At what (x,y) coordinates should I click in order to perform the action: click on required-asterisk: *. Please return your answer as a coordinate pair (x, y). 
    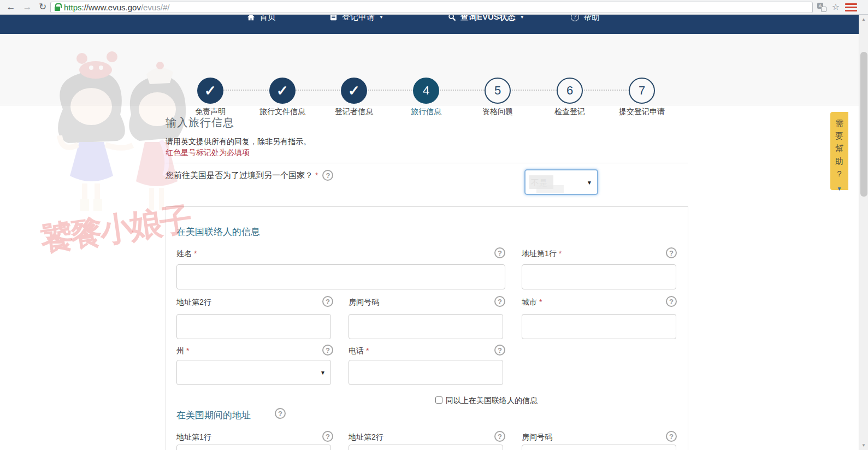
    Looking at the image, I should click on (317, 175).